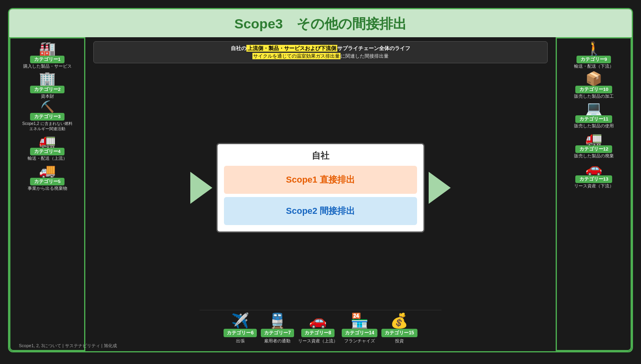 The width and height of the screenshot is (641, 364). Describe the element at coordinates (47, 116) in the screenshot. I see `sidebar-item-cat3: ⛏️ カテゴリー3 Scope1,2 に含まれない燃料エネルギー関連活動` at that location.